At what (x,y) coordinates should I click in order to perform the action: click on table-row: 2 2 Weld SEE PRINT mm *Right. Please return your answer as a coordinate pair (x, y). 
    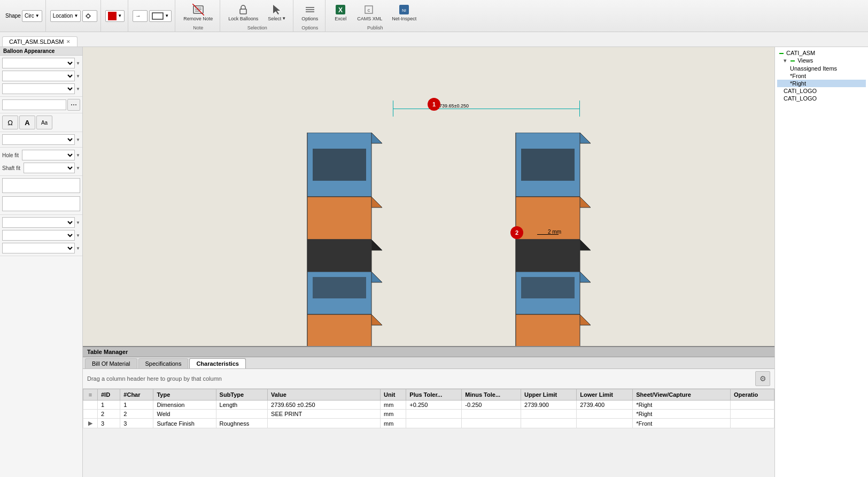
    Looking at the image, I should click on (429, 414).